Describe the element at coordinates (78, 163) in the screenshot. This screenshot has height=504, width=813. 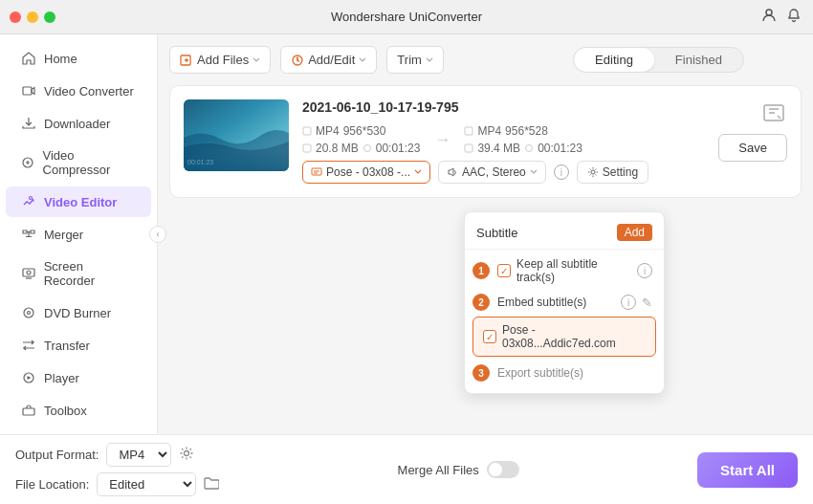
I see `sidebar-item-video-compressor: Video Compressor` at that location.